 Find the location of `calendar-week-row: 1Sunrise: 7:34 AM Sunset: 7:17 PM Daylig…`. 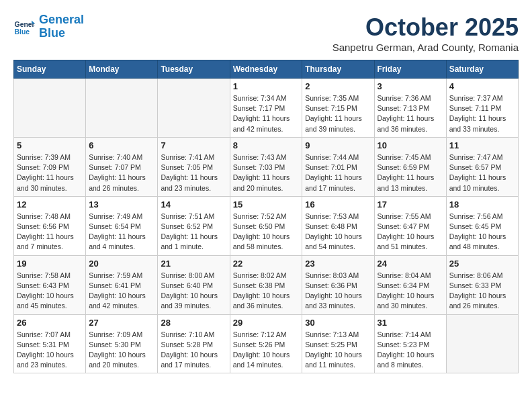

calendar-week-row: 1Sunrise: 7:34 AM Sunset: 7:17 PM Daylig… is located at coordinates (266, 108).